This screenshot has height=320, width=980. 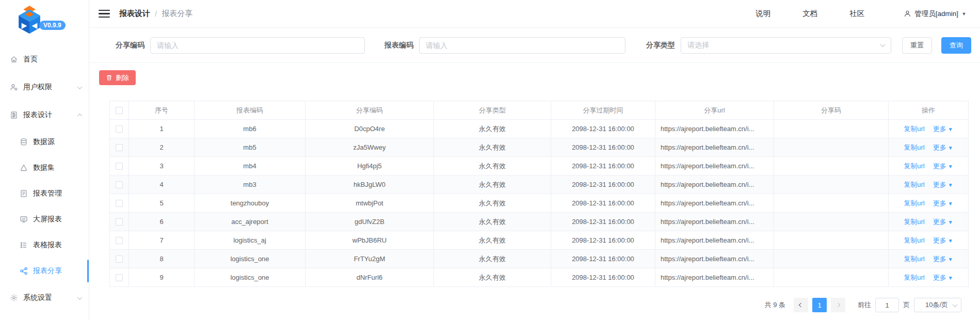 What do you see at coordinates (539, 185) in the screenshot?
I see `table-row: 4 mb3 hkBJgLW0 永久有效 2098-12-31 16:00:00 …` at bounding box center [539, 185].